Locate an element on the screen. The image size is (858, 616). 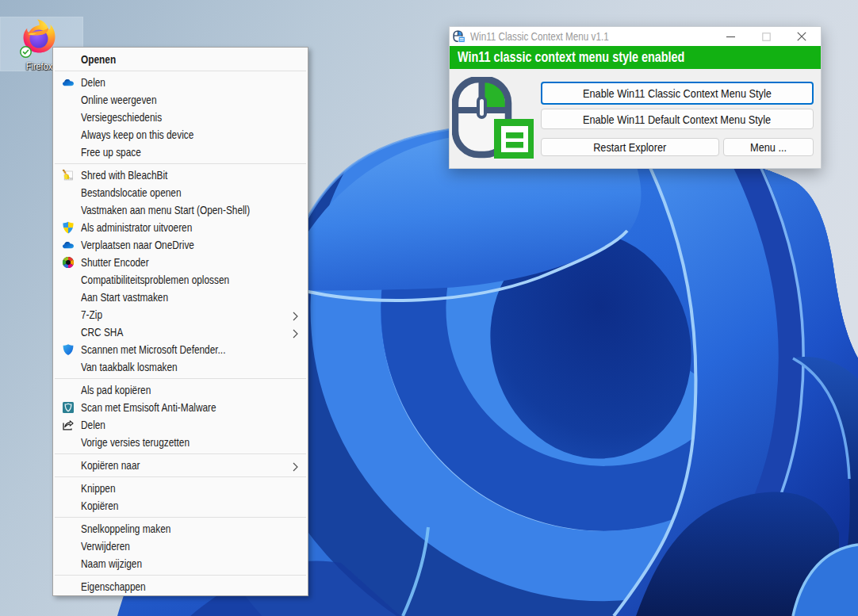
menu-item: Snelkoppeling maken is located at coordinates (181, 529).